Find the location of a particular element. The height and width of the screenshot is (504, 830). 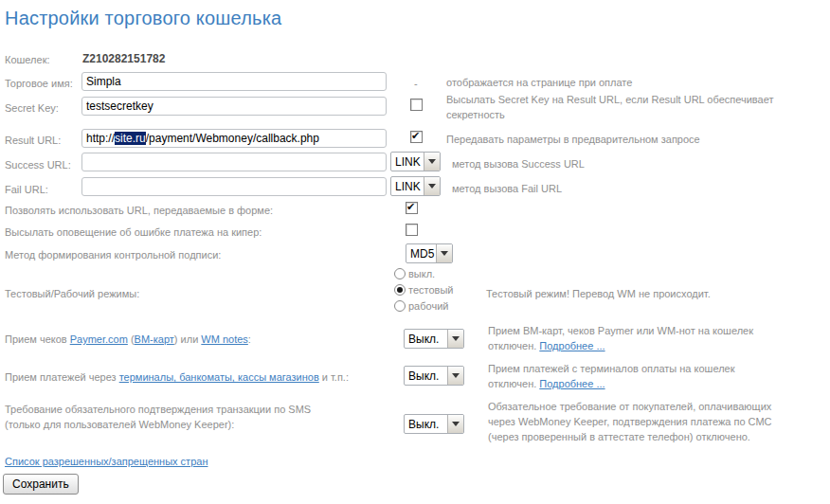

result-url-suffix: /payment/Webmoney/callback.php is located at coordinates (233, 138).